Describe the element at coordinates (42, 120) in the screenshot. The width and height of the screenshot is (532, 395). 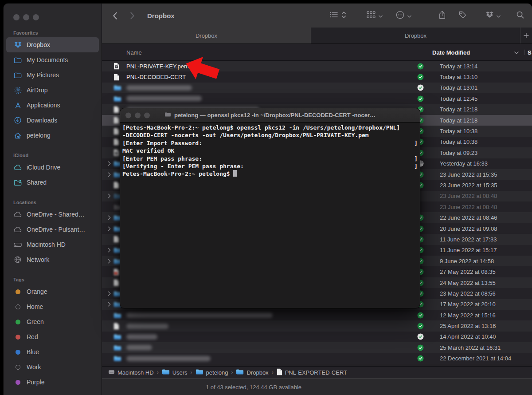
I see `sidebar-item-label: Downloads` at that location.